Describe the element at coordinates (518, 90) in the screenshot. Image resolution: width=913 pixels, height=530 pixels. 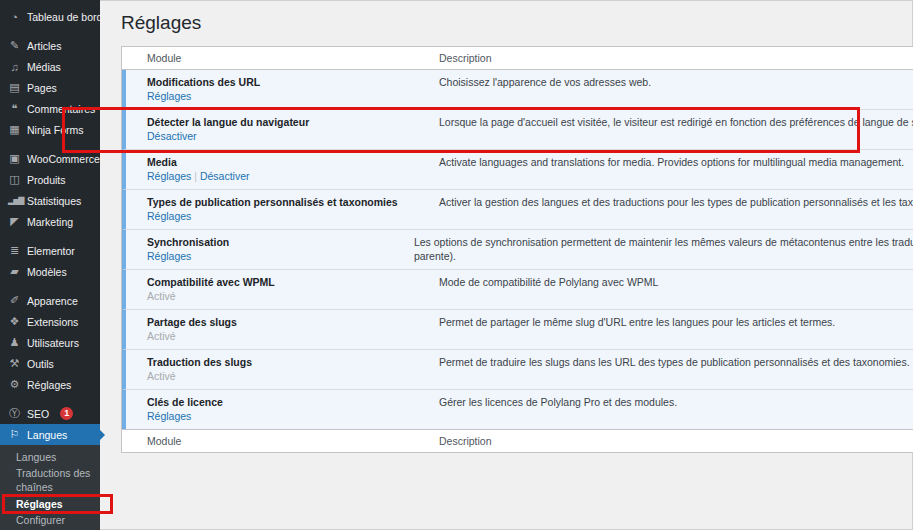
I see `row-url-modifications: Modifications des URL Réglages Choisisse…` at that location.